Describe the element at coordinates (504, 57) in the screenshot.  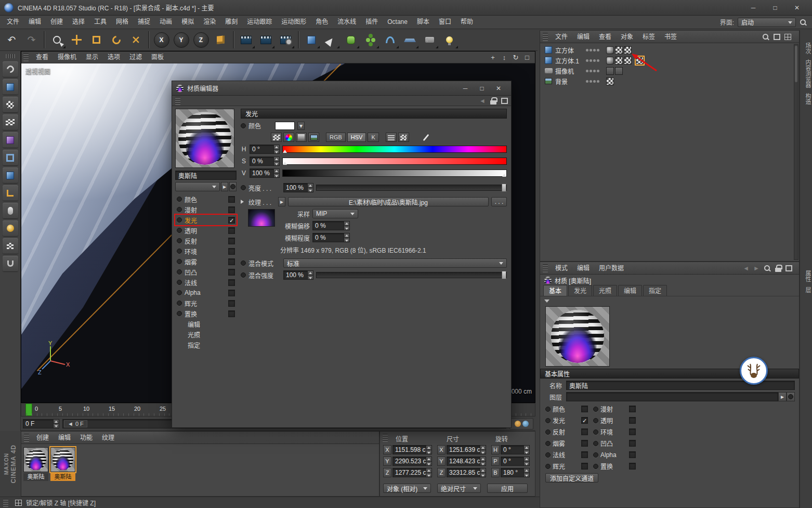
I see `zoom-view-icon: ↕` at that location.